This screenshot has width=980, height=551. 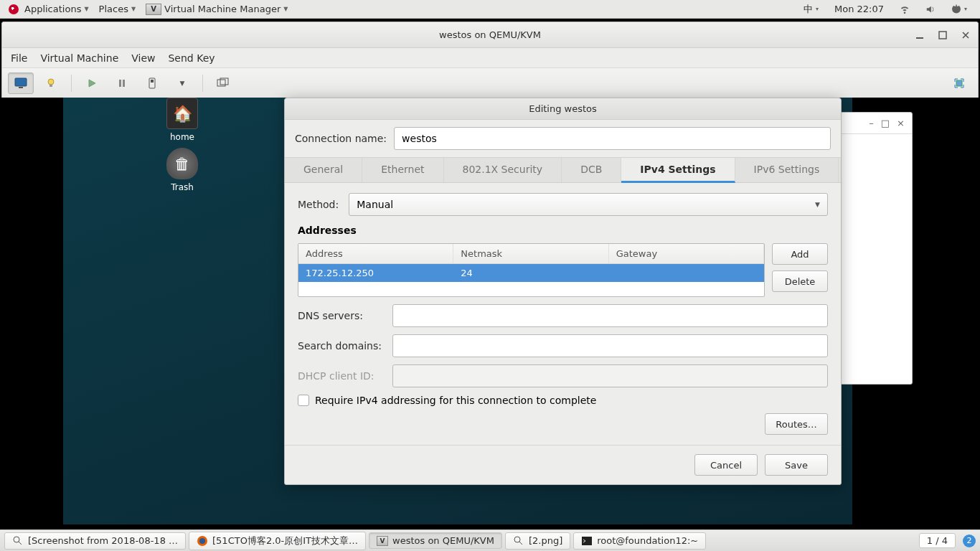 I want to click on task-firefox: [51CTO博客2.0-原创IT技术文章…, so click(x=277, y=541).